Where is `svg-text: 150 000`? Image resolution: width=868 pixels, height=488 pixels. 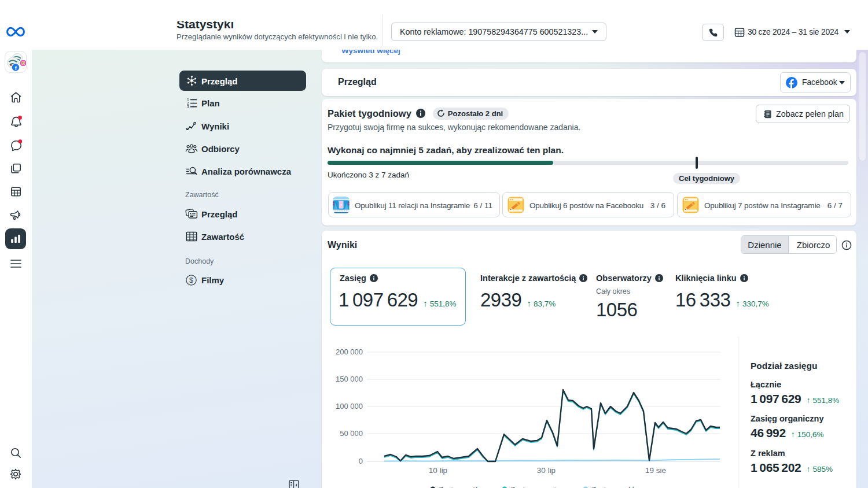
svg-text: 150 000 is located at coordinates (350, 379).